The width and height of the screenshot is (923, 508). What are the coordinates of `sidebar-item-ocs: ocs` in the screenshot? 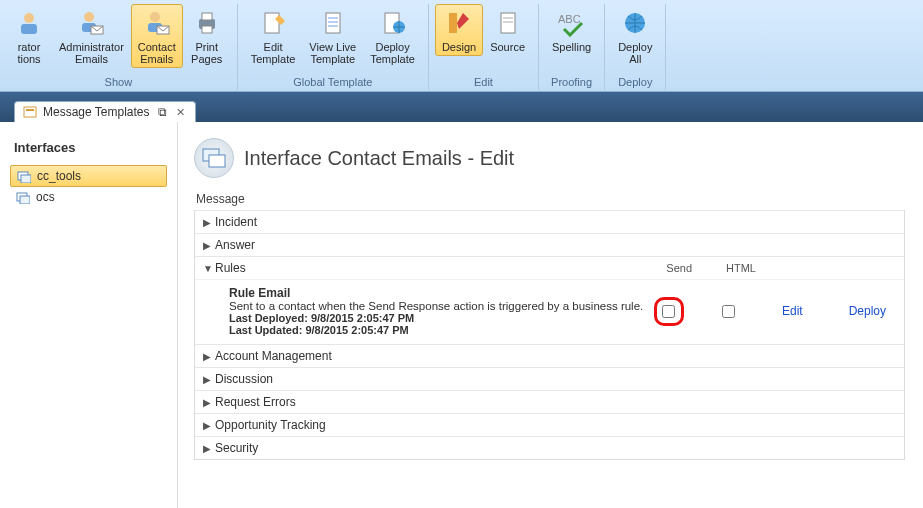 It's located at (88, 197).